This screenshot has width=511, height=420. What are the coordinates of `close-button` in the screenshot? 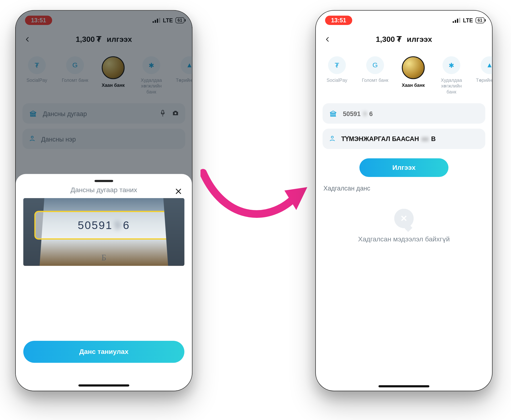 It's located at (178, 192).